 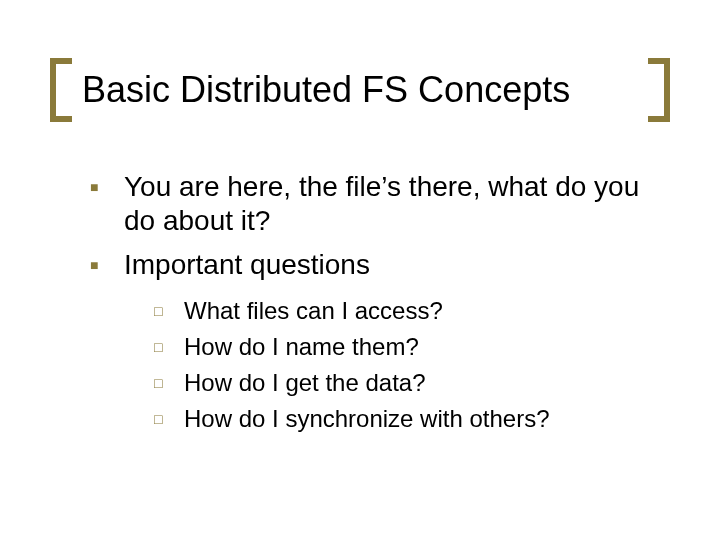 What do you see at coordinates (302, 347) in the screenshot?
I see `list-item-text: How do I name them?` at bounding box center [302, 347].